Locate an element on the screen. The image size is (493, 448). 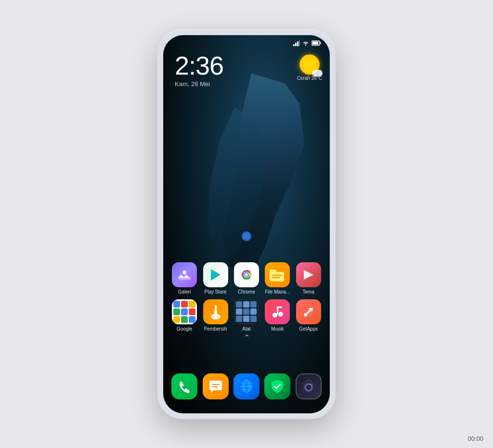
app-pembersih: Pembersih is located at coordinates (216, 316).